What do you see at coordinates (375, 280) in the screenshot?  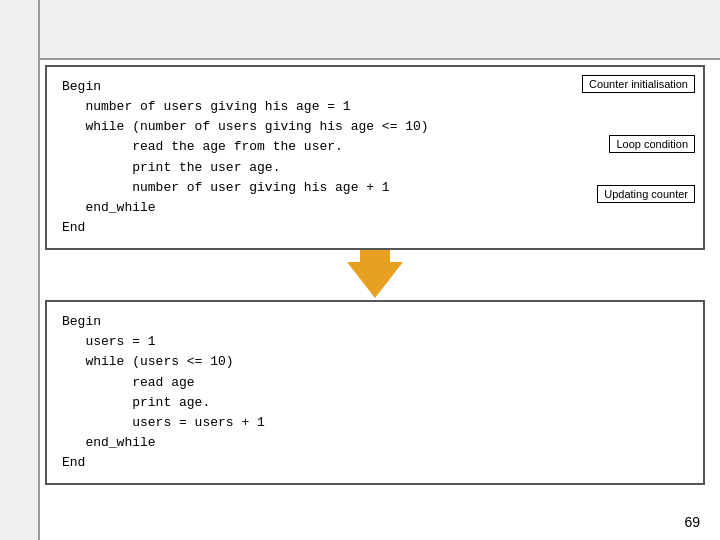 I see `arrow-down-icon` at bounding box center [375, 280].